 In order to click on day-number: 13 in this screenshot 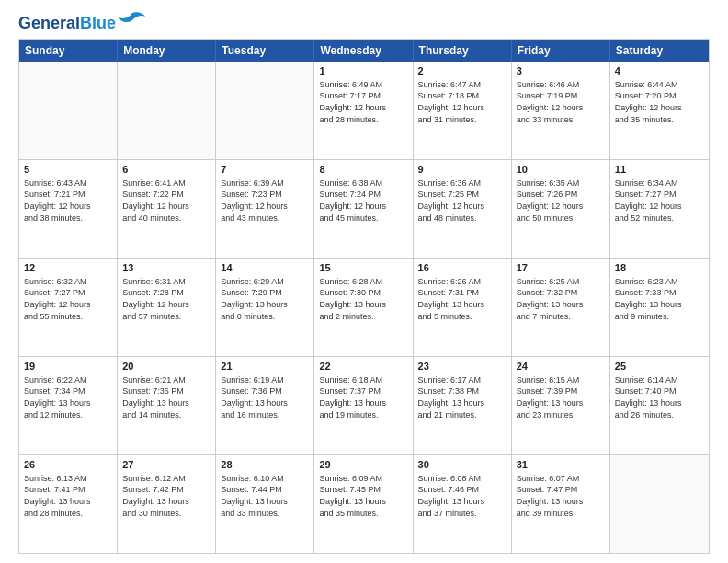, I will do `click(166, 269)`.